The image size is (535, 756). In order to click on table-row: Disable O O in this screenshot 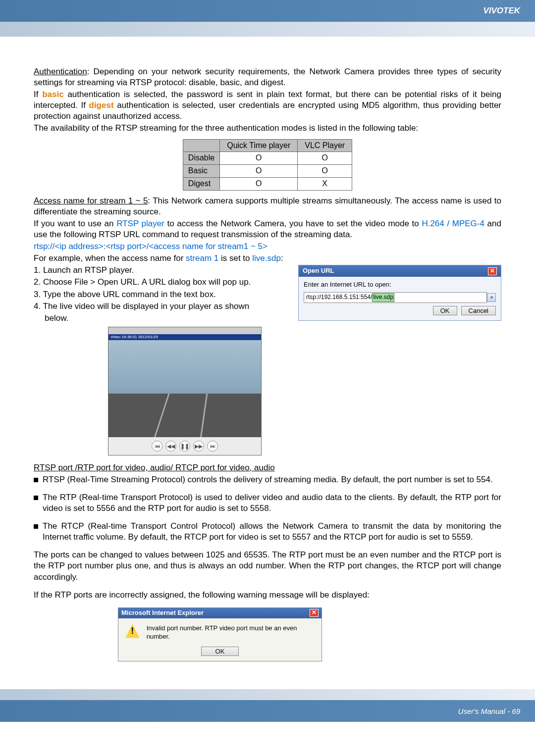, I will do `click(268, 158)`.